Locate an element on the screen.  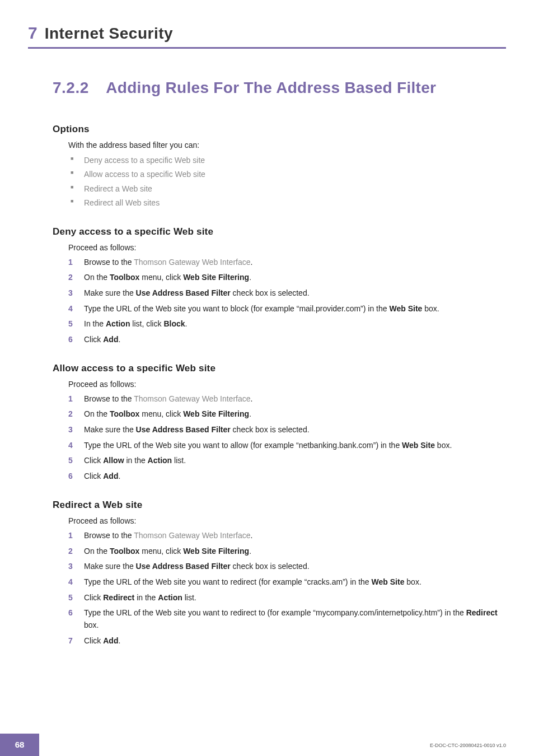
step-number: 7 is located at coordinates (73, 641).